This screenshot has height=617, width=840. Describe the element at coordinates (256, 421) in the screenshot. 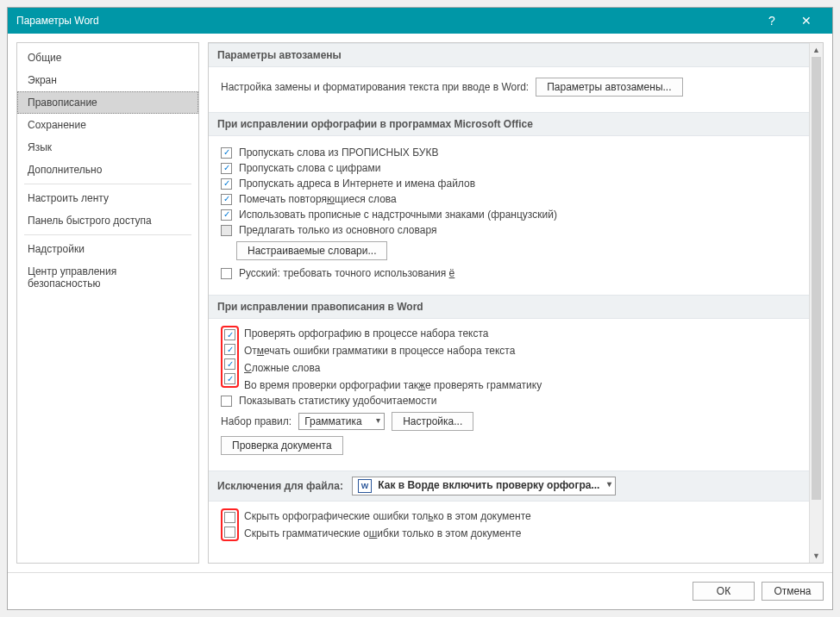

I see `ruleset-label: Набор правил:` at that location.